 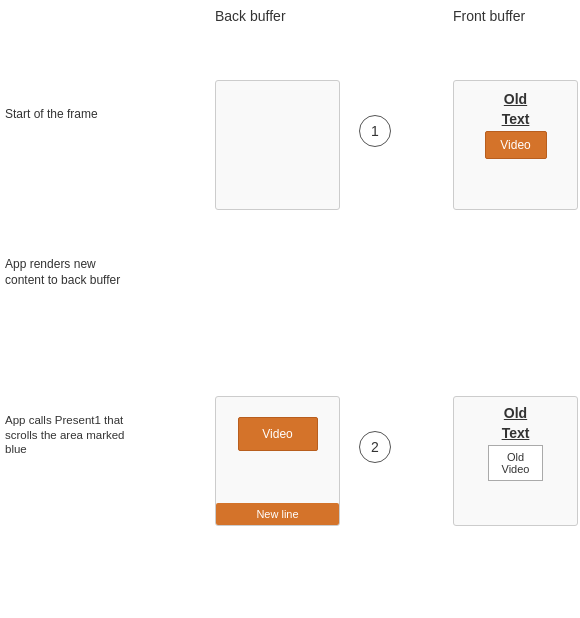 What do you see at coordinates (375, 131) in the screenshot?
I see `step-1-number: 1` at bounding box center [375, 131].